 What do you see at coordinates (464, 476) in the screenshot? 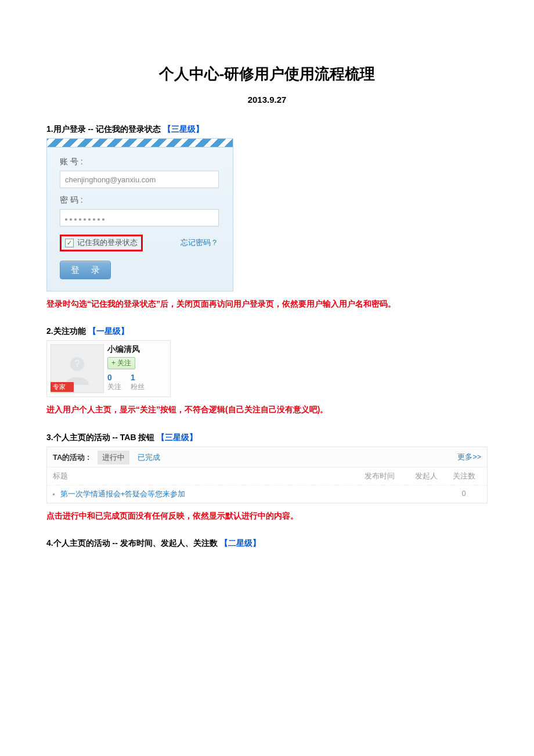
I see `col-follow-header: 关注数` at bounding box center [464, 476].